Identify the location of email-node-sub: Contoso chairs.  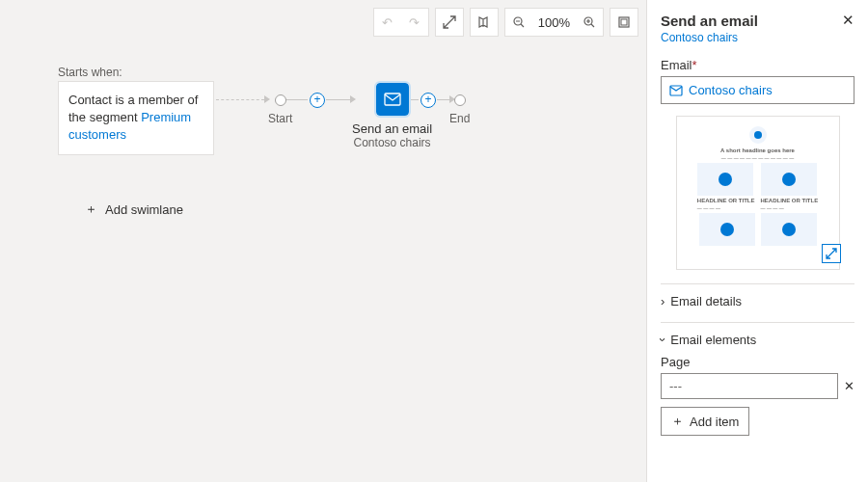
(392, 143).